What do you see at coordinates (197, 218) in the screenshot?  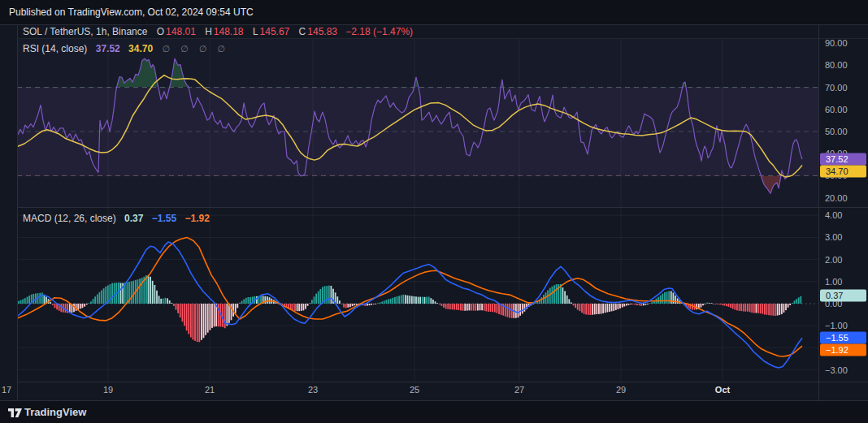 I see `macd-signal-value: −1.92` at bounding box center [197, 218].